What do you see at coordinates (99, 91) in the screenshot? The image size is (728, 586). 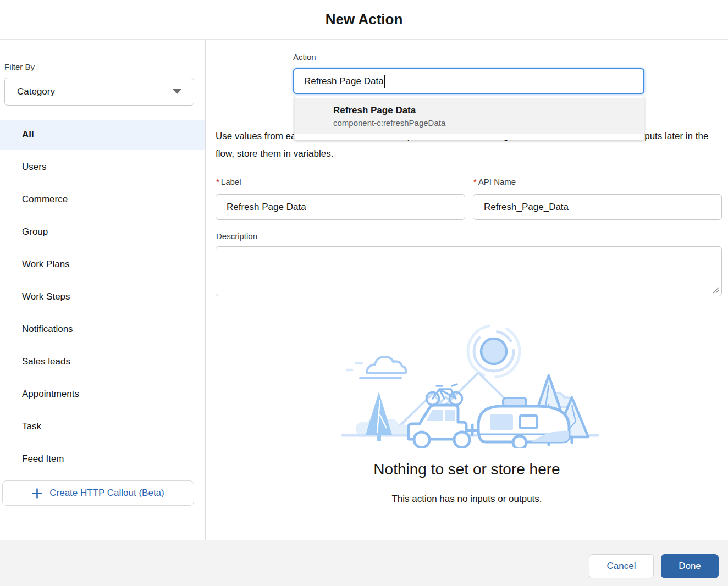 I see `category-filter-select: Category` at bounding box center [99, 91].